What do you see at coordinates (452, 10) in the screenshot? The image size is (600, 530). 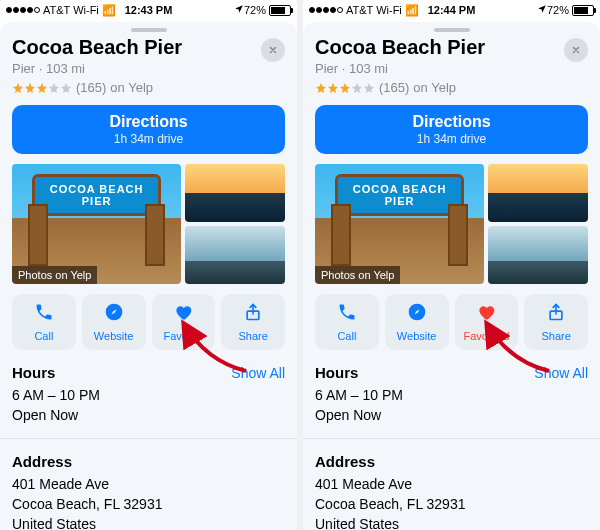 I see `status-bar: AT&T Wi-Fi 📶 12:44 PM 72%` at bounding box center [452, 10].